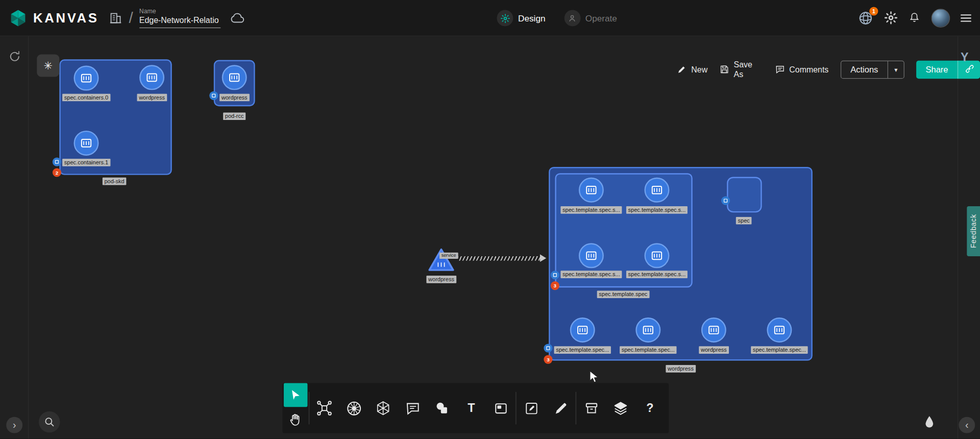  What do you see at coordinates (532, 18) in the screenshot?
I see `tab-design-label: Design` at bounding box center [532, 18].